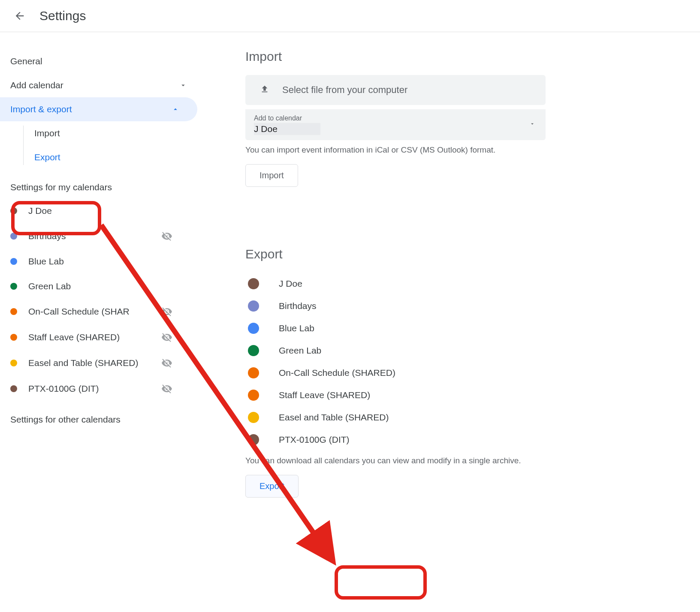 This screenshot has height=612, width=700. What do you see at coordinates (298, 306) in the screenshot?
I see `export-calendar-label: Birthdays` at bounding box center [298, 306].